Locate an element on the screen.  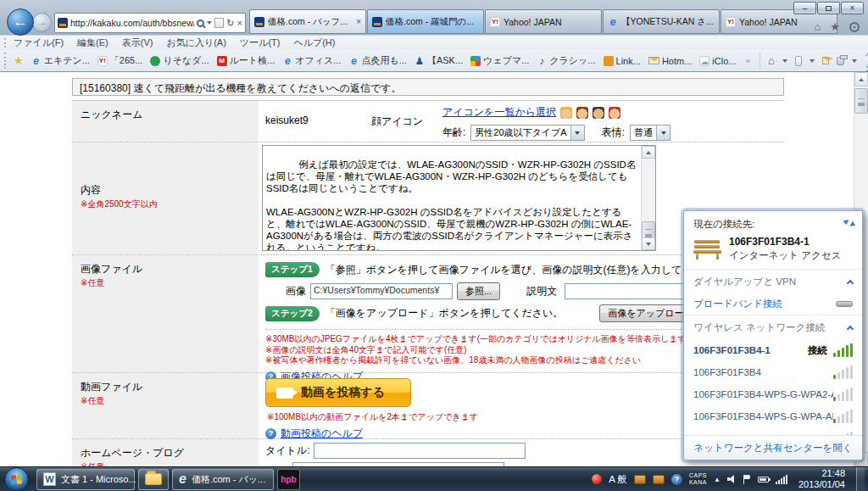
ime-mode-indicator: A 般 is located at coordinates (618, 480).